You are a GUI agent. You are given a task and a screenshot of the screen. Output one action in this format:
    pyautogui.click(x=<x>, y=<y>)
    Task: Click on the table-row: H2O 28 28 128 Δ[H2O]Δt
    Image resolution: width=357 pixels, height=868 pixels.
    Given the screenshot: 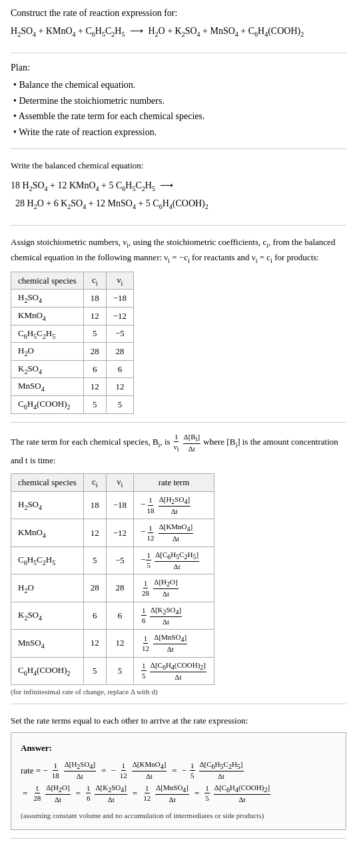 What is the action you would take?
    pyautogui.click(x=113, y=588)
    